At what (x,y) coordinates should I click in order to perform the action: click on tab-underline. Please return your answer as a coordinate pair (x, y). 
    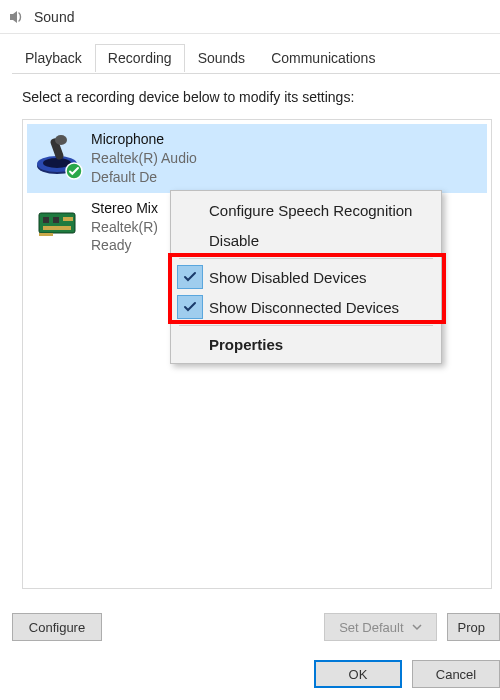
    Looking at the image, I should click on (256, 74).